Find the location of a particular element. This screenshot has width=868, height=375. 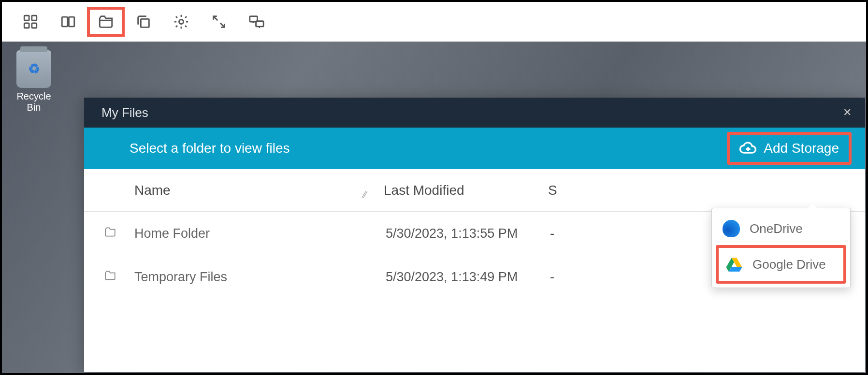

banner-text: Select a folder to view files is located at coordinates (210, 148).